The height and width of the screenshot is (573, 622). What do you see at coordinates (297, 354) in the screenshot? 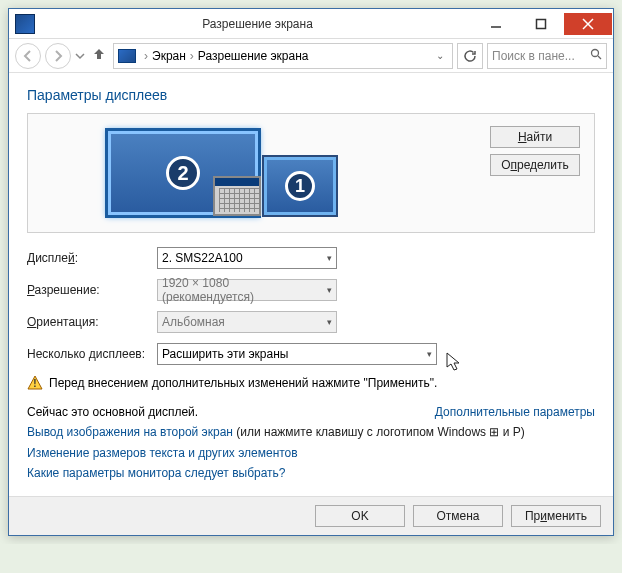
I see `multi-display-select: Расширить эти экраны ▾` at bounding box center [297, 354].